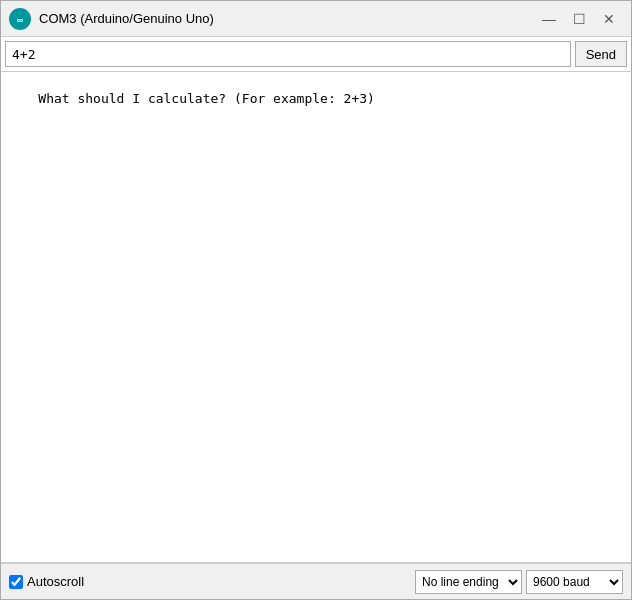  What do you see at coordinates (609, 19) in the screenshot?
I see `close-button: ✕` at bounding box center [609, 19].